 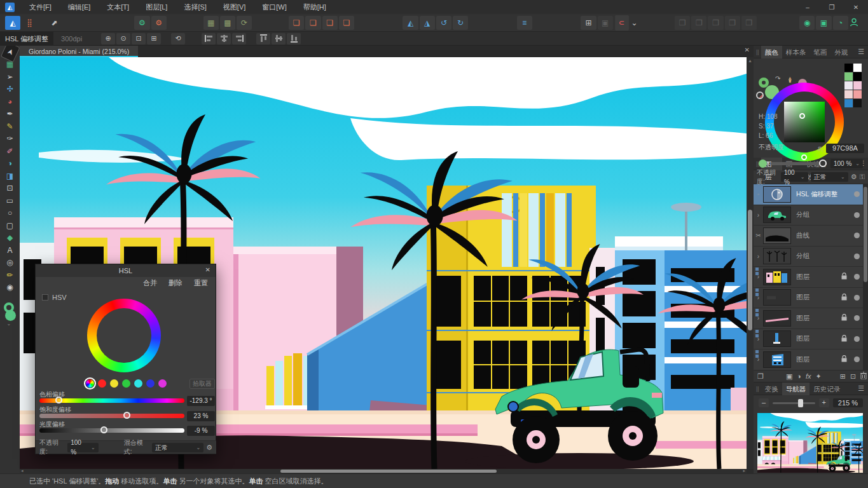 What do you see at coordinates (789, 376) in the screenshot?
I see `mask-layer-icon: ▣` at bounding box center [789, 376].